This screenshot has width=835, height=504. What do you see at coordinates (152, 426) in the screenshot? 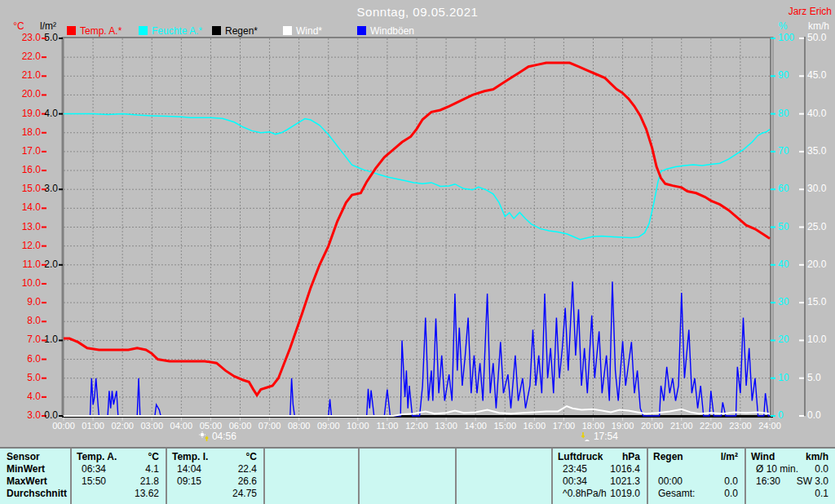
I see `x-axis-label: 03:00` at bounding box center [152, 426].